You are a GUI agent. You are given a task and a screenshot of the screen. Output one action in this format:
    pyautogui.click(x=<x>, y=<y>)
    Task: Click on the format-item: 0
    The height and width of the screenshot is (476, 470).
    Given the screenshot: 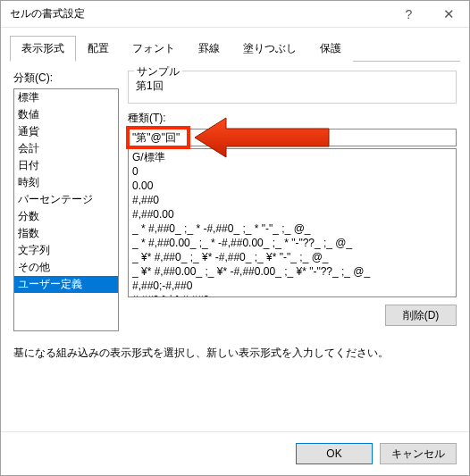 What is the action you would take?
    pyautogui.click(x=292, y=171)
    